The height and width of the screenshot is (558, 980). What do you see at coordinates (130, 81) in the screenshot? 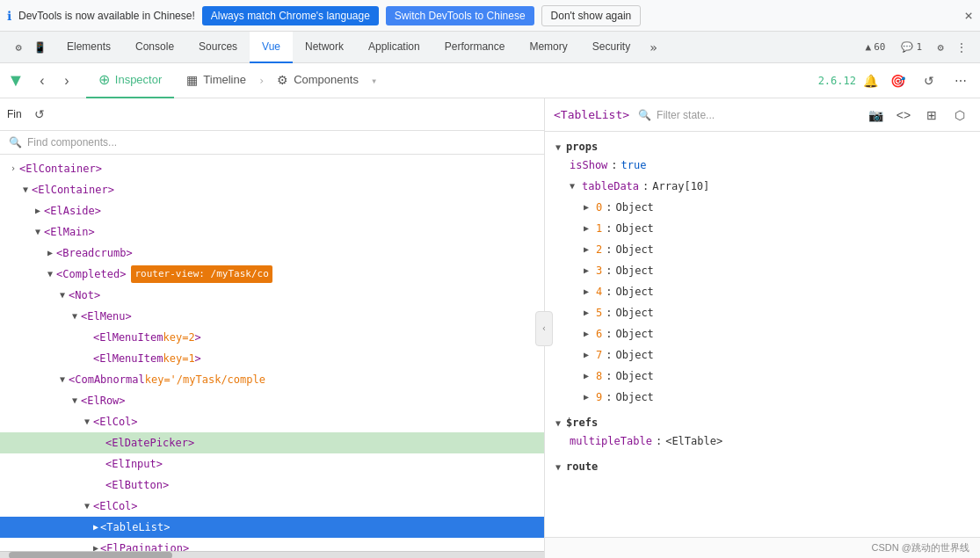
I see `tab-inspector: ⊕ Inspector` at bounding box center [130, 81].